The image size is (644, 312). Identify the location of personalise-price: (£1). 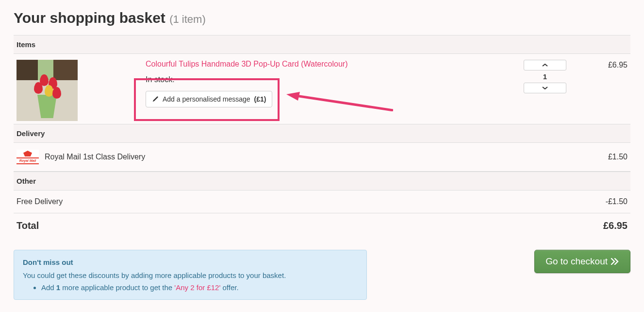
(260, 99).